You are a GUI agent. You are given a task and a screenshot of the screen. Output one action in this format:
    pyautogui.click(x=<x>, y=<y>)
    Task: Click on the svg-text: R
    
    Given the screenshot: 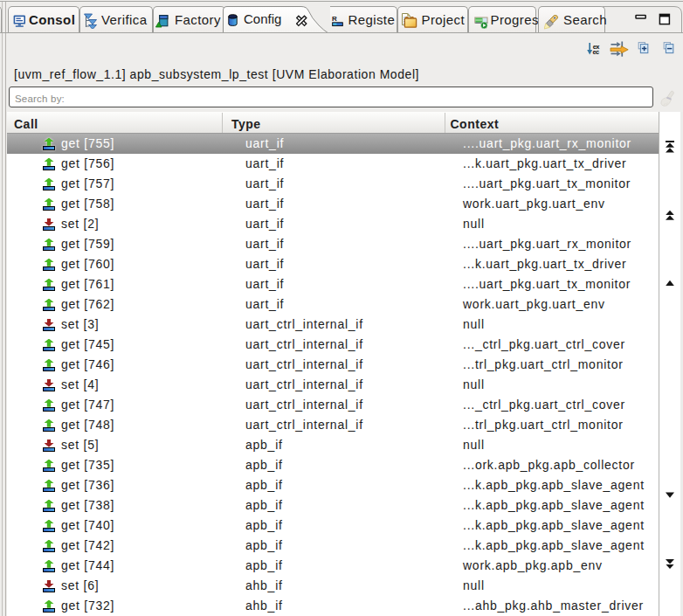 What is the action you would take?
    pyautogui.click(x=335, y=19)
    